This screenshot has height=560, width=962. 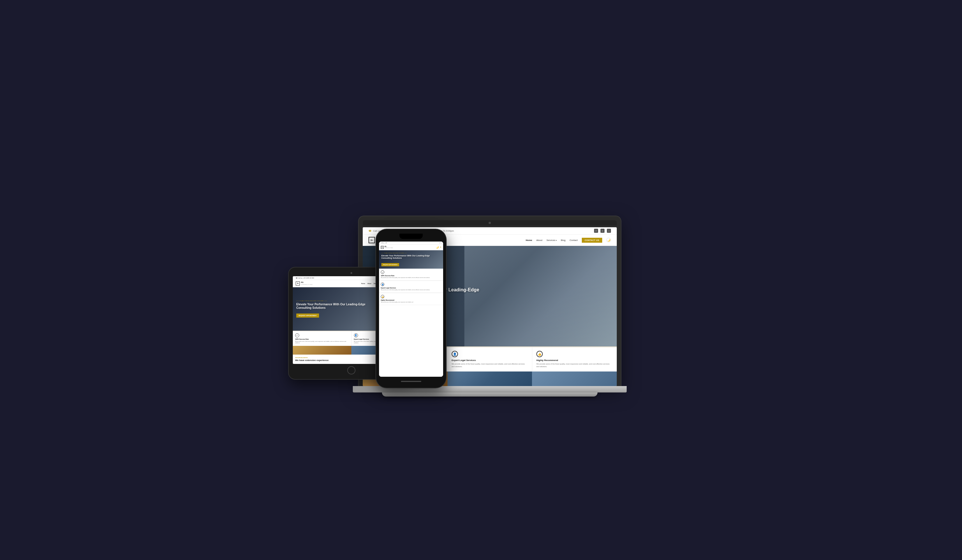 What do you see at coordinates (332, 309) in the screenshot?
I see `tablet-hero-content: ««« PLAN FOR A SECURE FUTURE »»» Elevate…` at bounding box center [332, 309].